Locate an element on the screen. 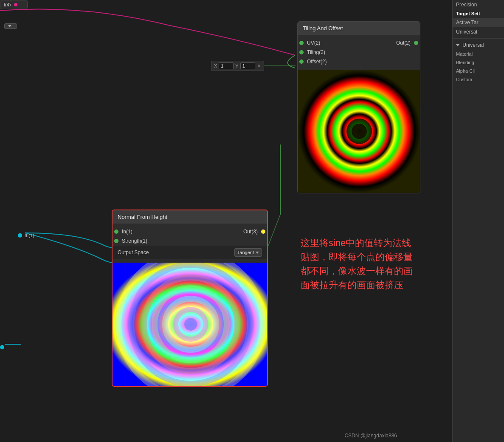  tiling-node-body: UV(2) Out(2) Tiling(2) Offset(2) is located at coordinates (359, 52).